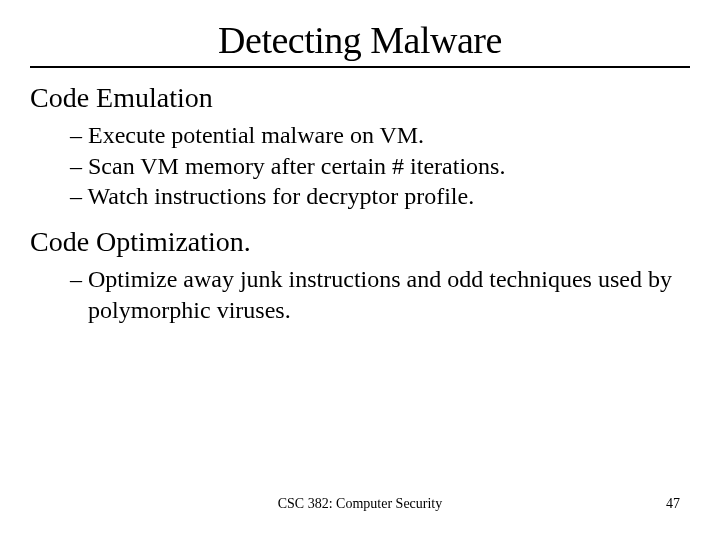  I want to click on bullet-list-2: Optimize away junk instructions and odd …, so click(360, 294).